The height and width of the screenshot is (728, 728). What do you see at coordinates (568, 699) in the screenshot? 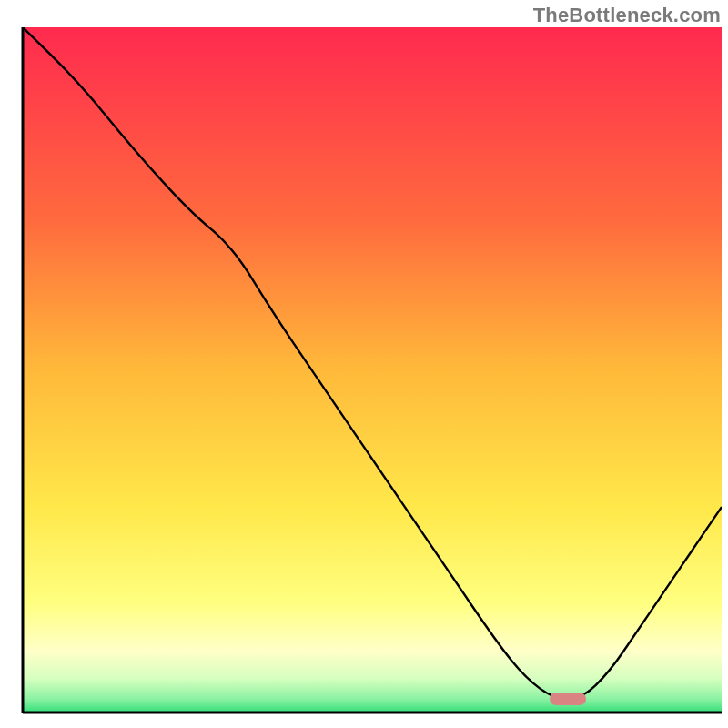
I see `optimal-point-marker` at bounding box center [568, 699].